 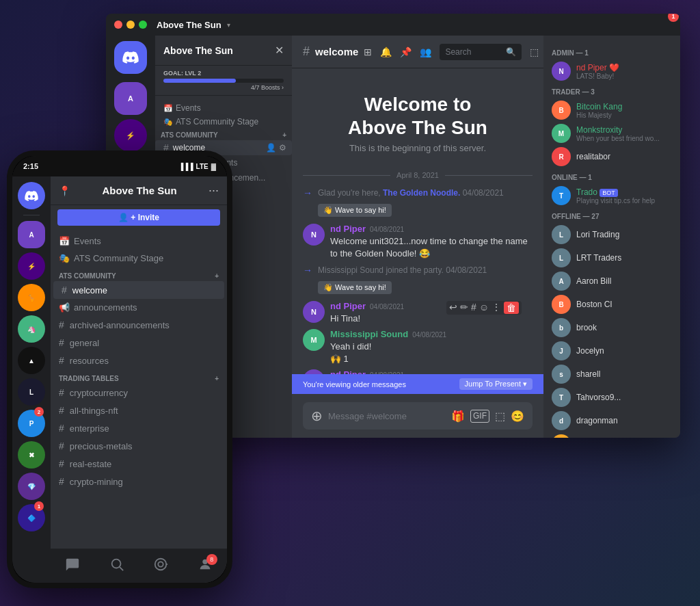 What do you see at coordinates (31, 298) in the screenshot?
I see `phone-server-icon: 🦒` at bounding box center [31, 298].